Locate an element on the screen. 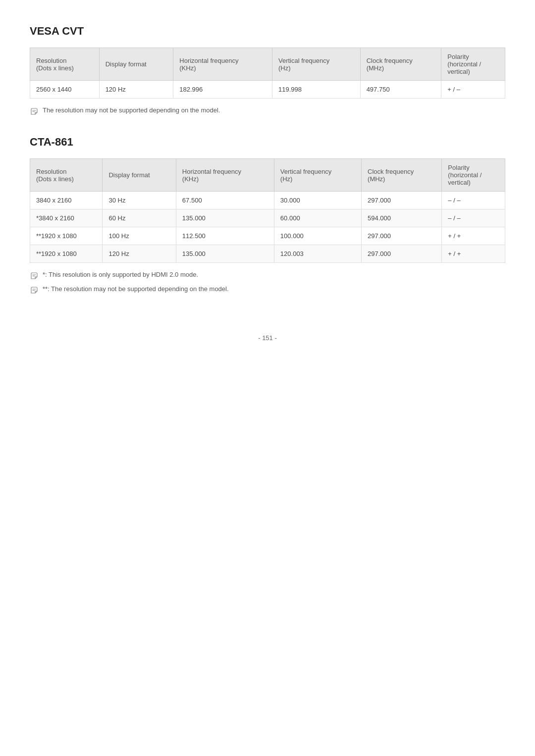 Image resolution: width=535 pixels, height=756 pixels. col-header-display-format: Display format is located at coordinates (136, 64).